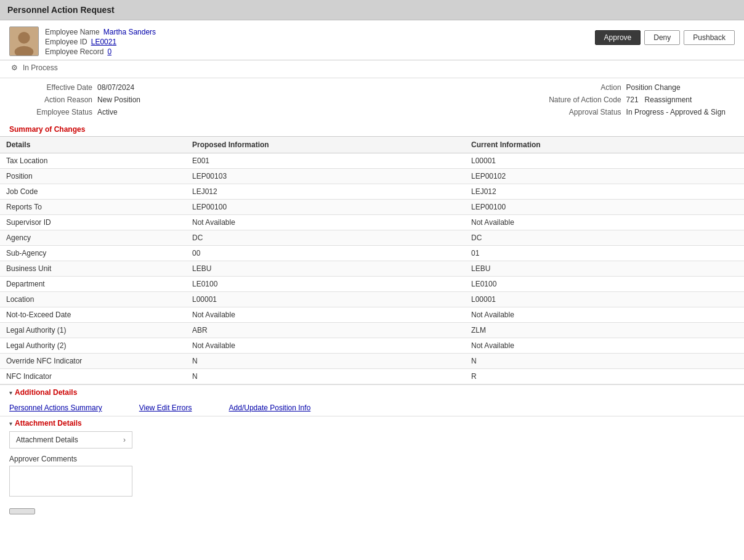 This screenshot has height=560, width=744. What do you see at coordinates (372, 69) in the screenshot?
I see `status-bar: ⚙ In Process` at bounding box center [372, 69].